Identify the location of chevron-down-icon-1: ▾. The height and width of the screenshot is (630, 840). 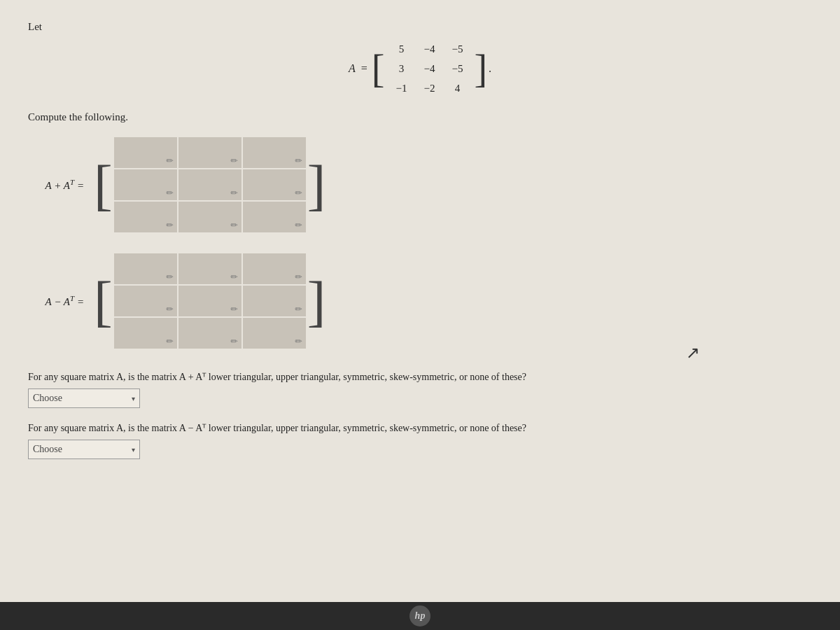
(133, 399).